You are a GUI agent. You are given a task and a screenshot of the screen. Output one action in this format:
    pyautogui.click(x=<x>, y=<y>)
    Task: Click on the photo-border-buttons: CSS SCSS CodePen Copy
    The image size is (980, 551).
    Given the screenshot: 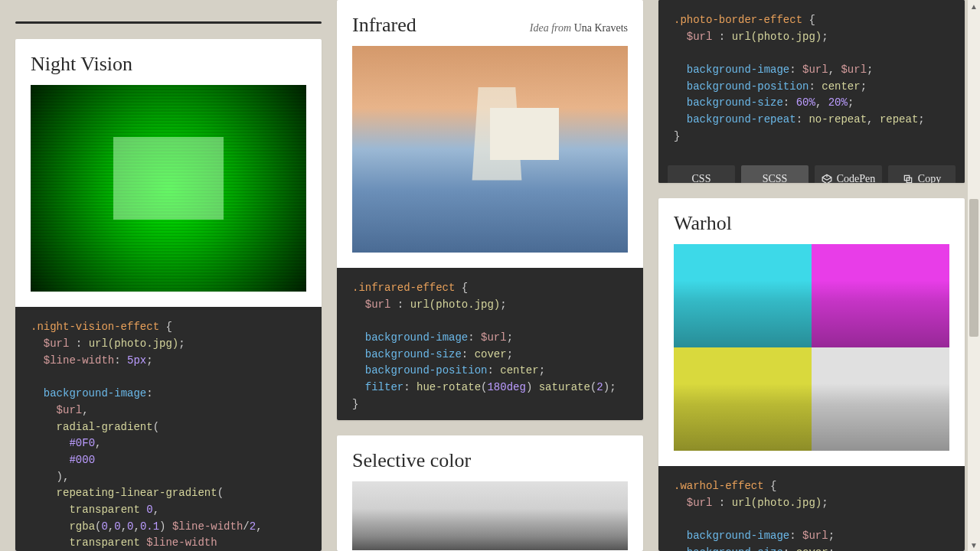 What is the action you would take?
    pyautogui.click(x=812, y=171)
    